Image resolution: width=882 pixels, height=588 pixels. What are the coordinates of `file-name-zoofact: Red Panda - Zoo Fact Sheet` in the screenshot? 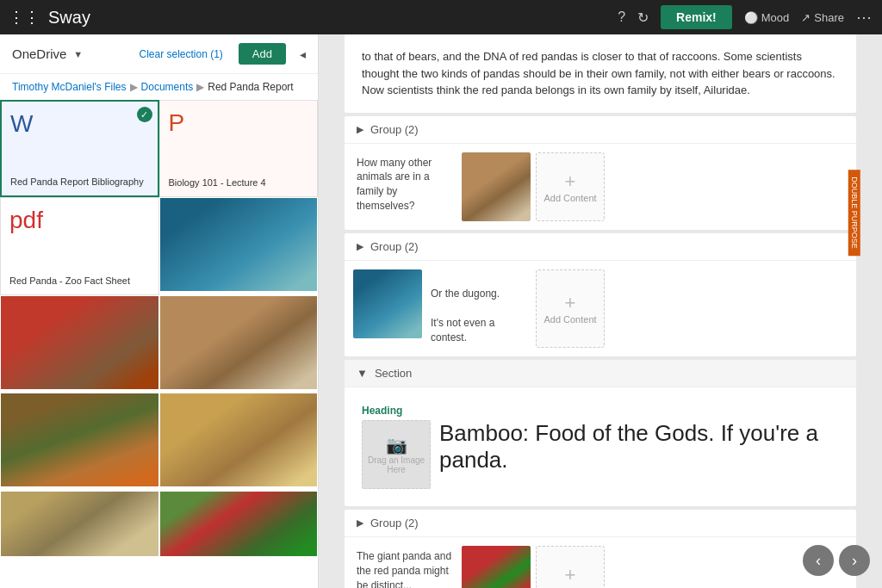 It's located at (70, 281).